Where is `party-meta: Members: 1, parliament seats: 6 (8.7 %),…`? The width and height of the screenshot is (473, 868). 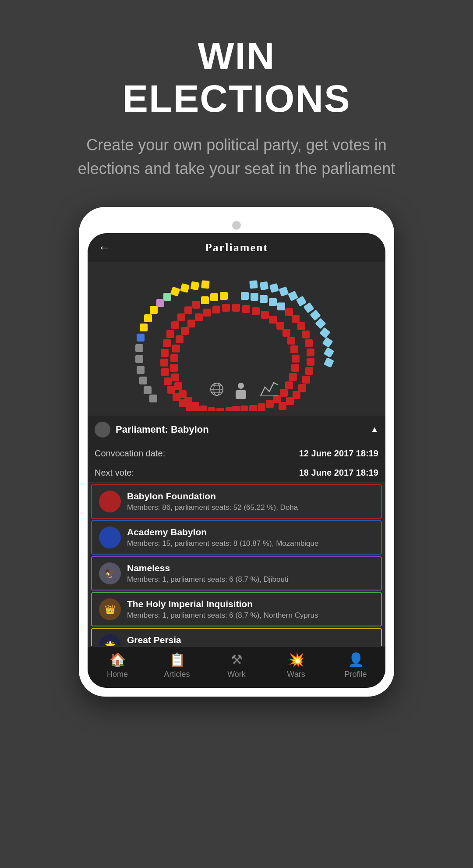 party-meta: Members: 1, parliament seats: 6 (8.7 %),… is located at coordinates (251, 580).